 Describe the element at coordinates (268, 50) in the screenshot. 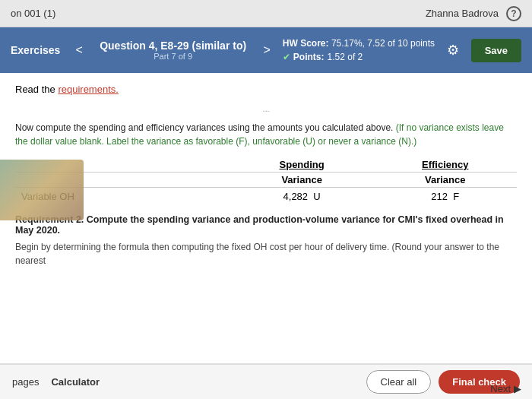

I see `nav-next-button: >` at that location.